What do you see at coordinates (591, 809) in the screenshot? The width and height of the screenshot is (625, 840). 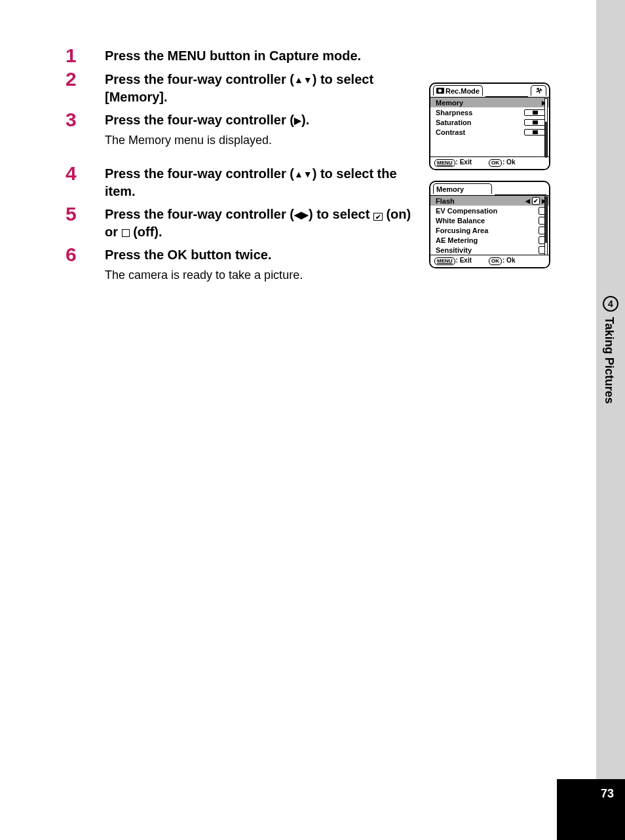 I see `page-footer-block: 73` at bounding box center [591, 809].